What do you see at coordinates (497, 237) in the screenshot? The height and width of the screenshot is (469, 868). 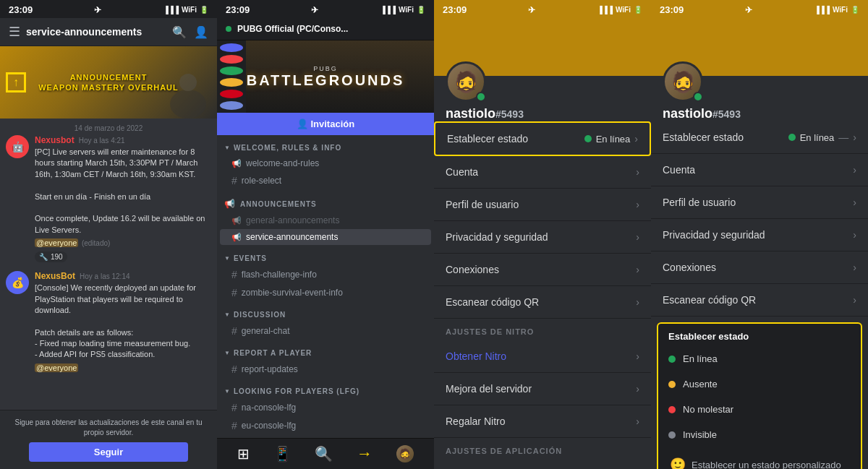 I see `privacidad-label-3: Privacidad y seguridad` at bounding box center [497, 237].